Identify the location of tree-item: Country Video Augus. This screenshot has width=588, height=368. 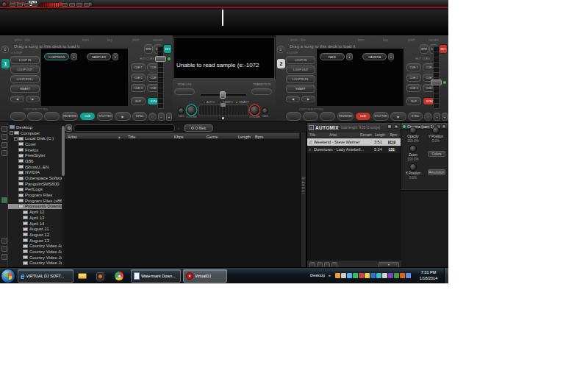
(35, 252).